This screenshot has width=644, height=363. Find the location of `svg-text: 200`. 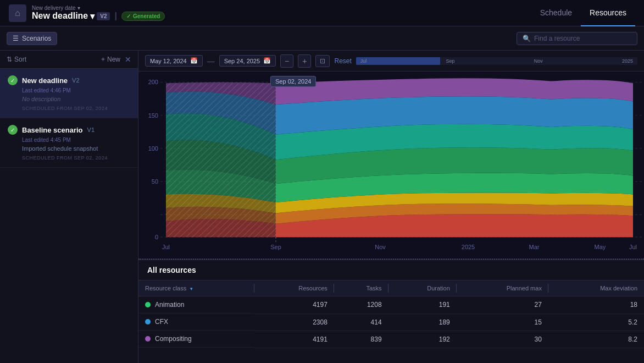

svg-text: 200 is located at coordinates (153, 82).